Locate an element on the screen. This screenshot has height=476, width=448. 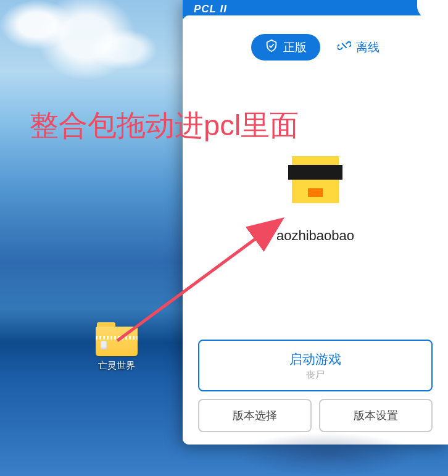
launch-button: 启动游戏 丧尸 is located at coordinates (315, 365).